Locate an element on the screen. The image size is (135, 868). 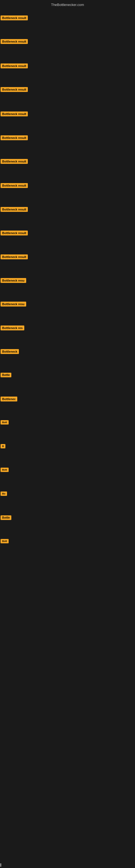
bottleneck-badge-1: Bottleneck result is located at coordinates (14, 41).